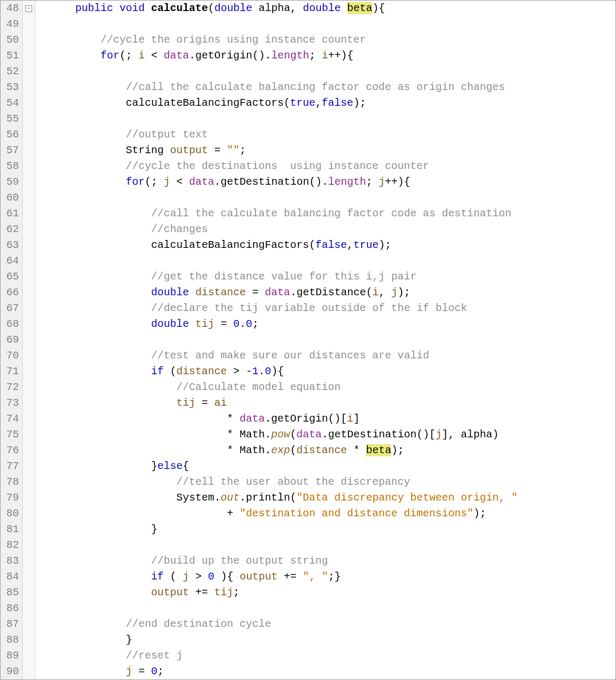 The height and width of the screenshot is (680, 616). I want to click on code-line: //end destination cycle, so click(326, 624).